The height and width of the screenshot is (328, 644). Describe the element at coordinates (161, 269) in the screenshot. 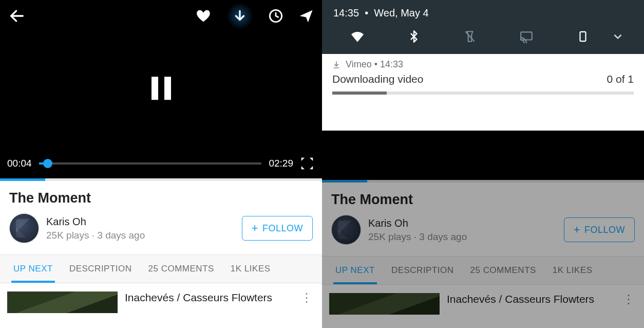

I see `tab-bar: UP NEXT DESCRIPTION 25 COMMENTS 1K LIKES` at that location.